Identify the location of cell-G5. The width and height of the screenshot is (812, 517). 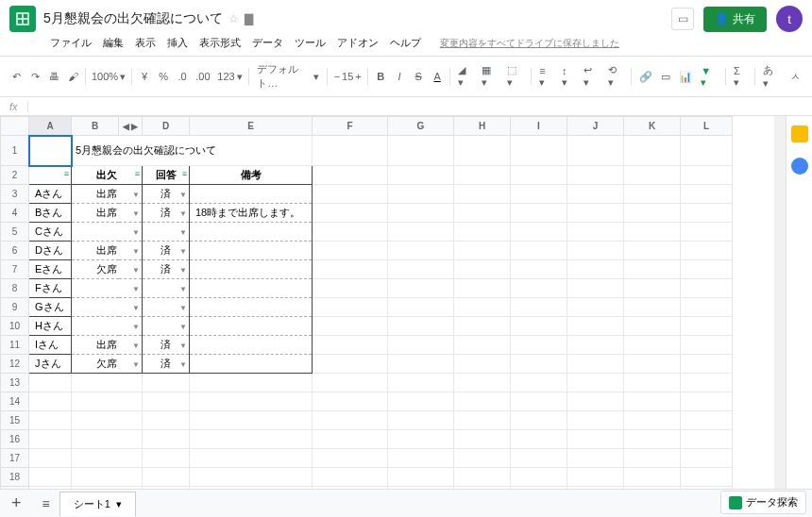
(421, 232).